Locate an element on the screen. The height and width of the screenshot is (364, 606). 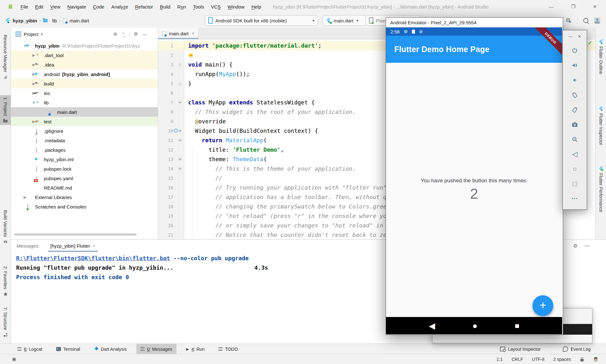
menu-analyze: Analyze is located at coordinates (119, 7).